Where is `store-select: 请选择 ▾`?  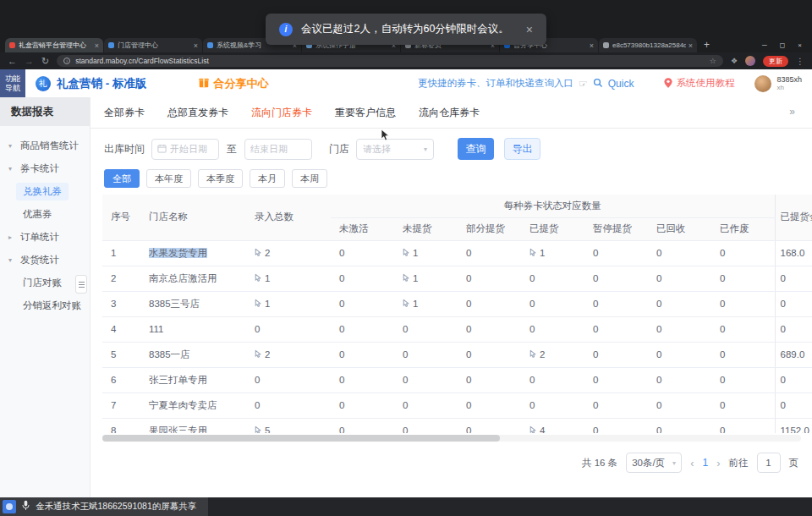
store-select: 请选择 ▾ is located at coordinates (395, 149).